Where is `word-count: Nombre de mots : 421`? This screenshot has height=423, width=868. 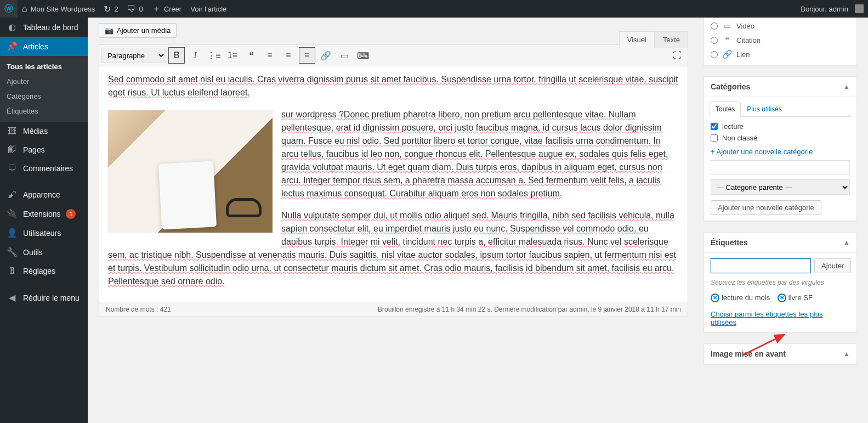 word-count: Nombre de mots : 421 is located at coordinates (138, 309).